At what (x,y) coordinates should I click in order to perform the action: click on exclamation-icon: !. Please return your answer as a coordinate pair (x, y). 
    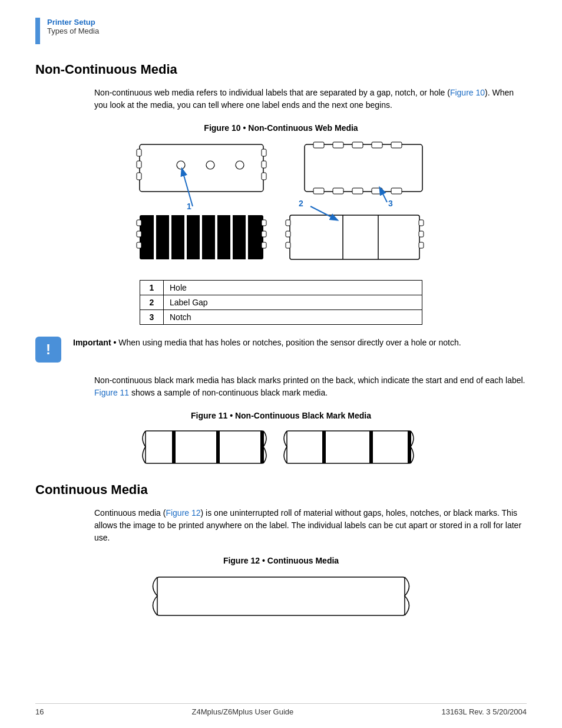
    Looking at the image, I should click on (48, 350).